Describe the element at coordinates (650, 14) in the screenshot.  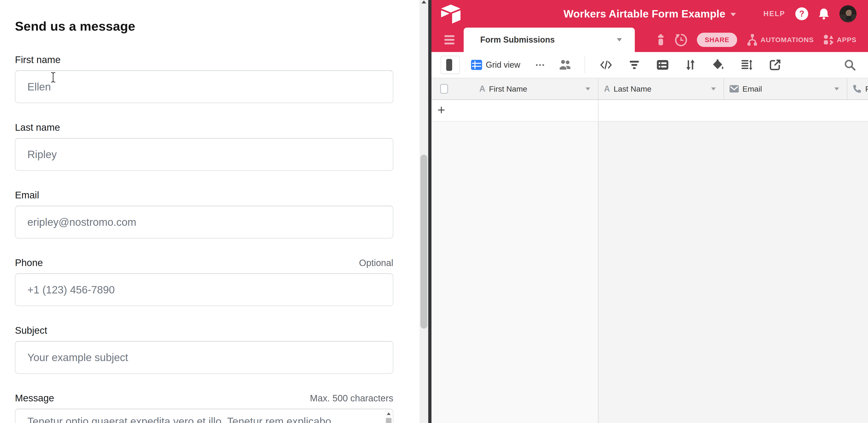
I see `base-title-menu: Workers Airtable Form Example` at that location.